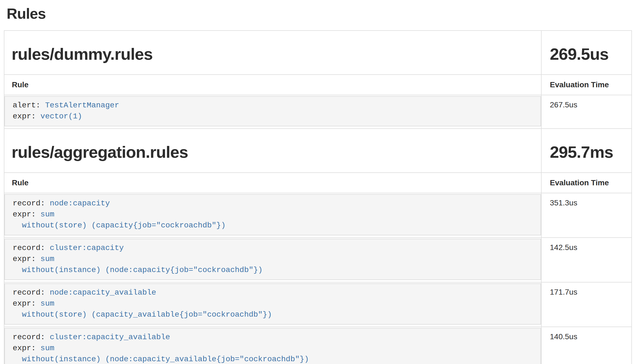  I want to click on rule-definition: record: cluster:capacity expr: sum witho…, so click(273, 259).